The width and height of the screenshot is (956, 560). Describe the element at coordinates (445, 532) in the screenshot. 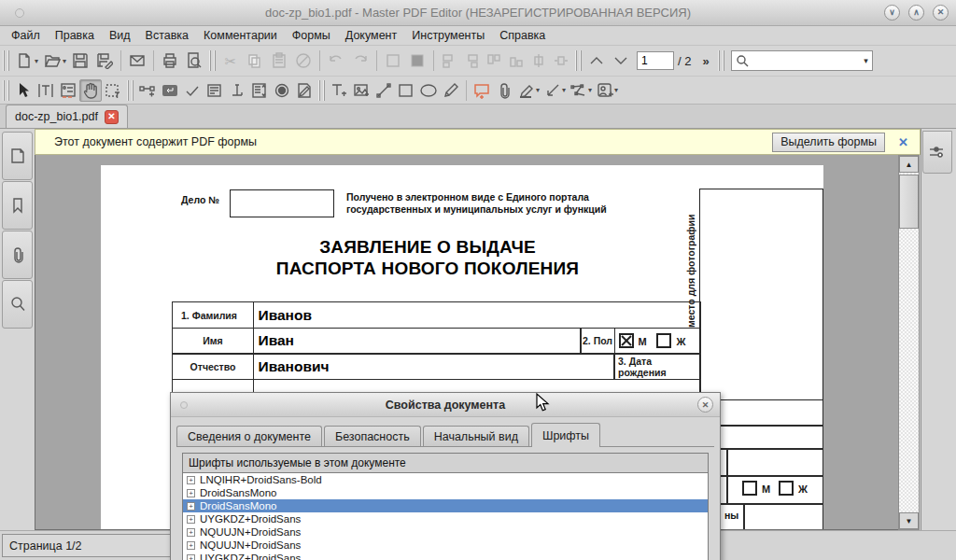

I see `font-tree-item-4: +NQUUJN+DroidSans` at that location.